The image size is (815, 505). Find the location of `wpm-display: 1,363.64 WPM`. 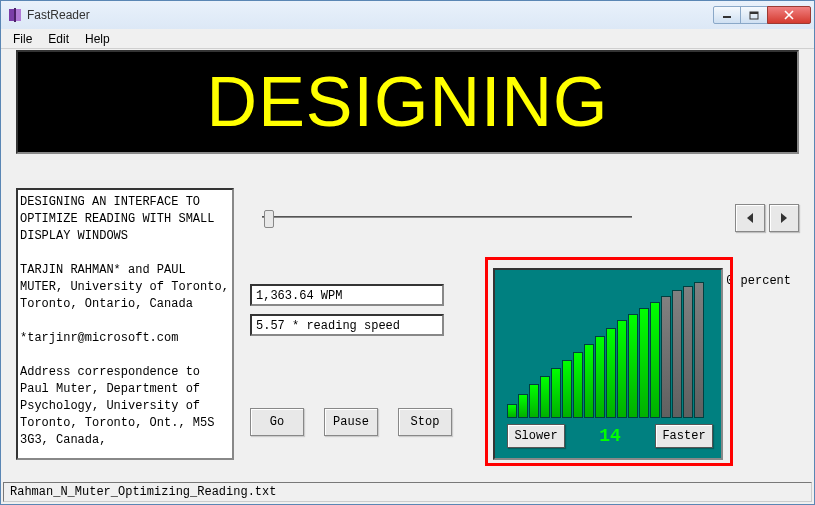

wpm-display: 1,363.64 WPM is located at coordinates (347, 295).